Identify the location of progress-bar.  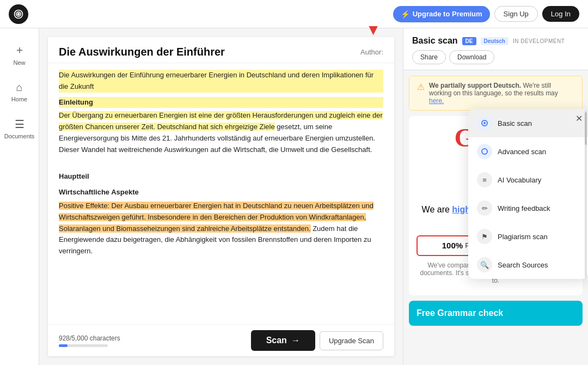
(83, 345).